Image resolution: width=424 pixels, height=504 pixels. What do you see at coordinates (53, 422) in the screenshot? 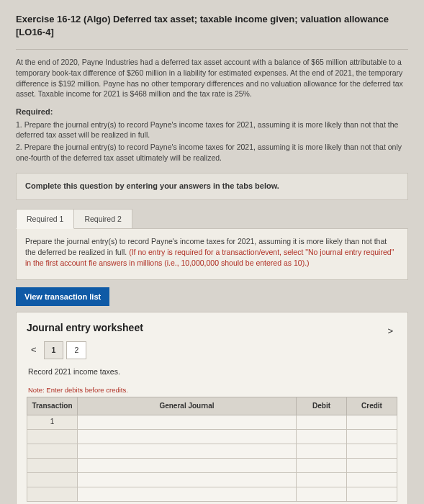
I see `txn-number-cell: 1` at bounding box center [53, 422].